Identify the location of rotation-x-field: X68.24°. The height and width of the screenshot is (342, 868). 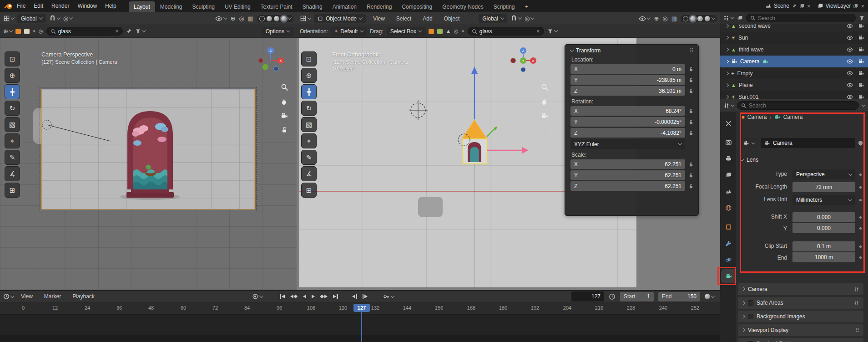
(628, 111).